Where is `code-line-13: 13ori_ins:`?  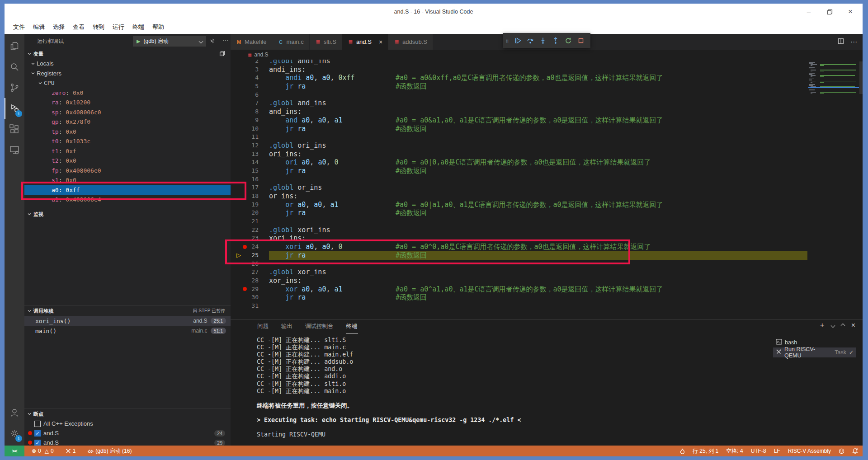
code-line-13: 13ori_ins: is located at coordinates (547, 155).